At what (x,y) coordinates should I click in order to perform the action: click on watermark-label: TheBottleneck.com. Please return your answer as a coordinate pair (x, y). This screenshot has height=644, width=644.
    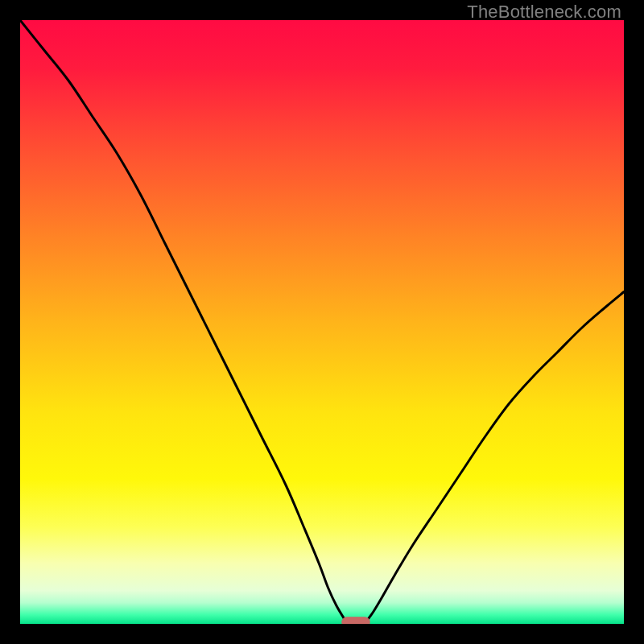
    Looking at the image, I should click on (544, 12).